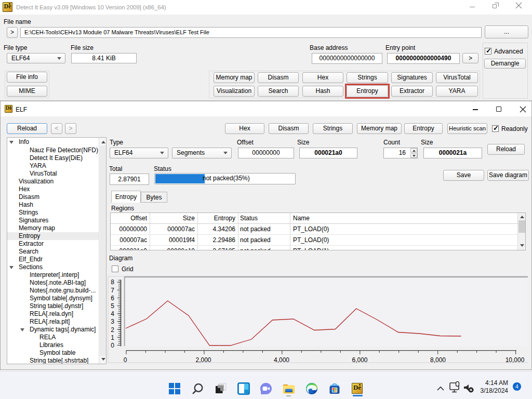 The width and height of the screenshot is (532, 399). What do you see at coordinates (112, 314) in the screenshot?
I see `svg-text: 4` at bounding box center [112, 314].